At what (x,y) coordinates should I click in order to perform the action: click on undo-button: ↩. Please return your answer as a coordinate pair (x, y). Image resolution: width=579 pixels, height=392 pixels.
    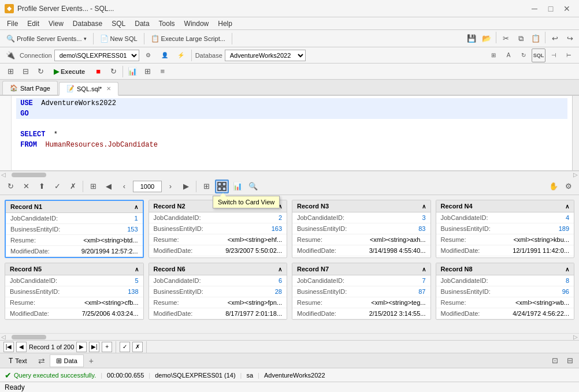
    Looking at the image, I should click on (555, 39).